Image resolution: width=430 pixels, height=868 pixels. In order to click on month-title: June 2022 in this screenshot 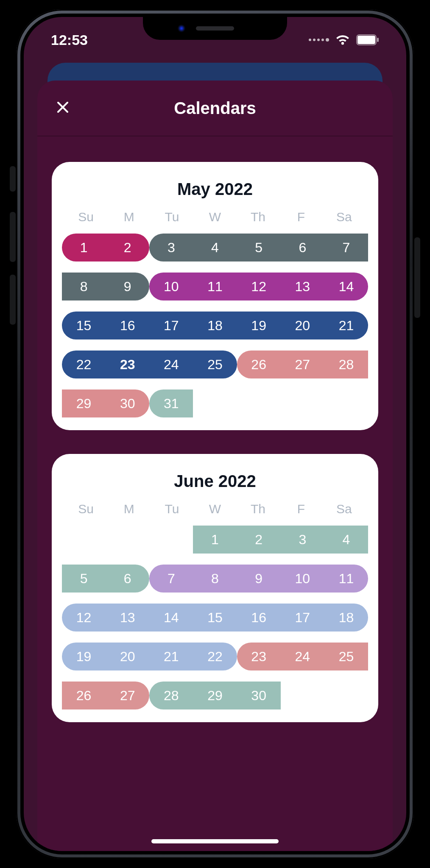, I will do `click(215, 481)`.